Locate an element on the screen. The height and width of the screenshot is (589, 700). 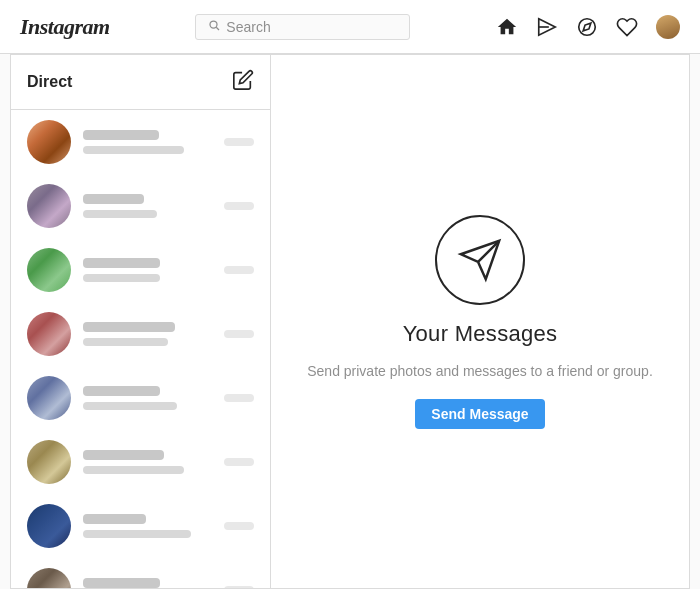
search-icon is located at coordinates (214, 26).